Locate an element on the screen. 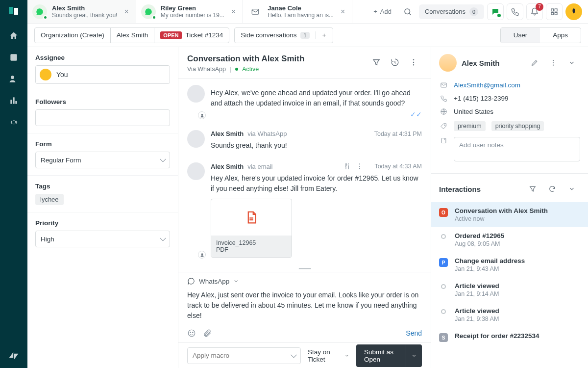 This screenshot has width=588, height=368. search-icon is located at coordinates (408, 12).